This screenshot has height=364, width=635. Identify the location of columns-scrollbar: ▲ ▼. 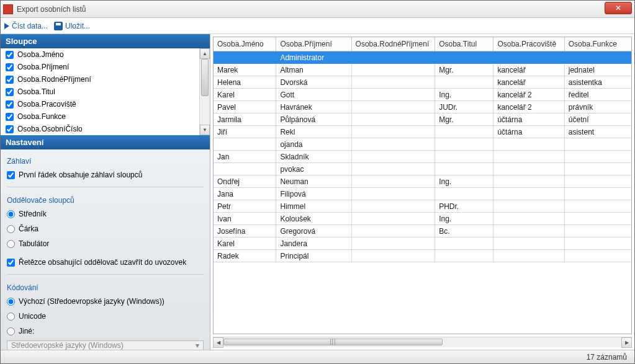
(205, 92).